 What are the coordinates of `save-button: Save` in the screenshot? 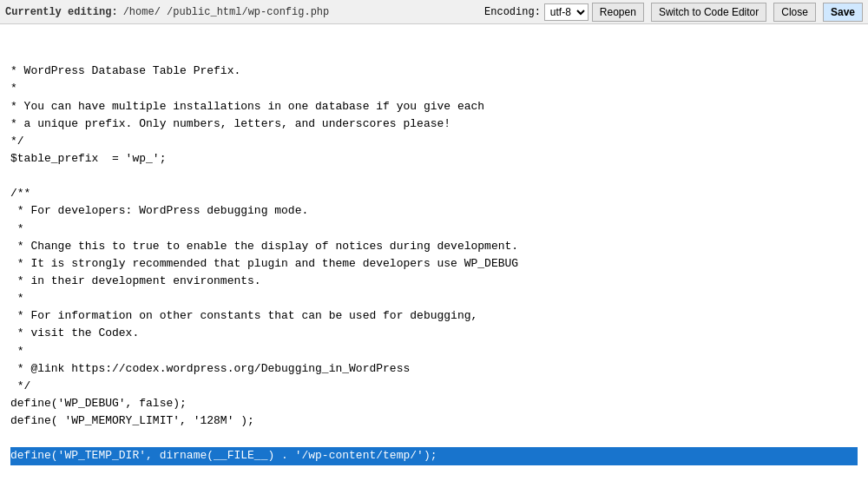 It's located at (843, 12).